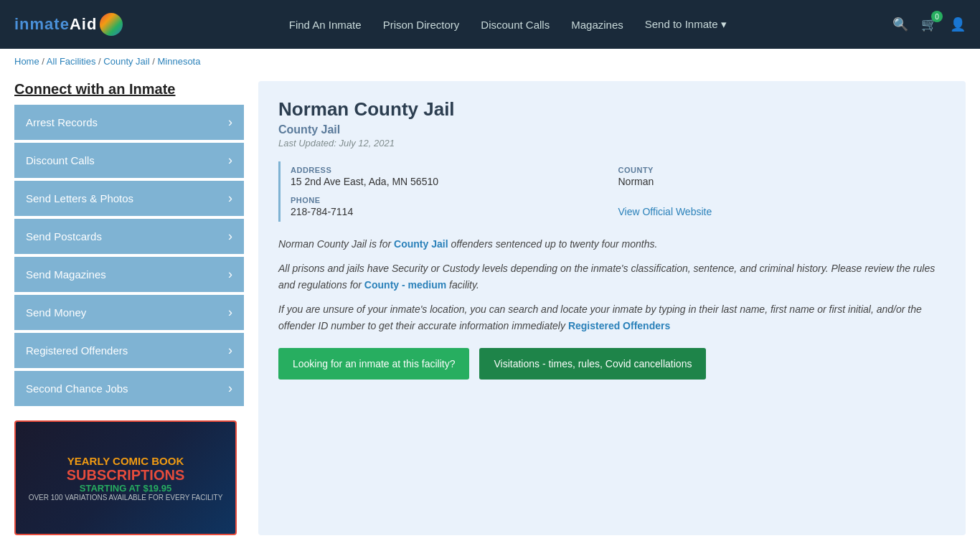 Image resolution: width=980 pixels, height=551 pixels. I want to click on county-cell: COUNTY Norman, so click(782, 176).